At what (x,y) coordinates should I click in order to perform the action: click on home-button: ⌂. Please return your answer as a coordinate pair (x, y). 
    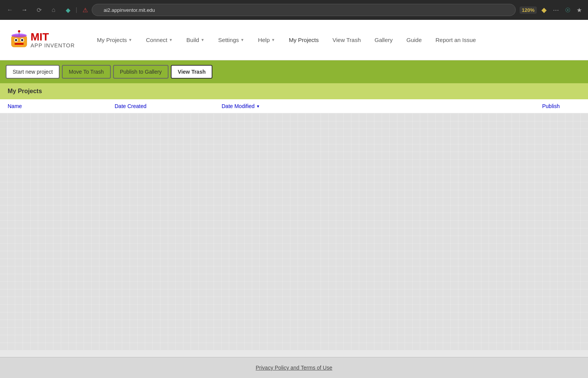
    Looking at the image, I should click on (53, 10).